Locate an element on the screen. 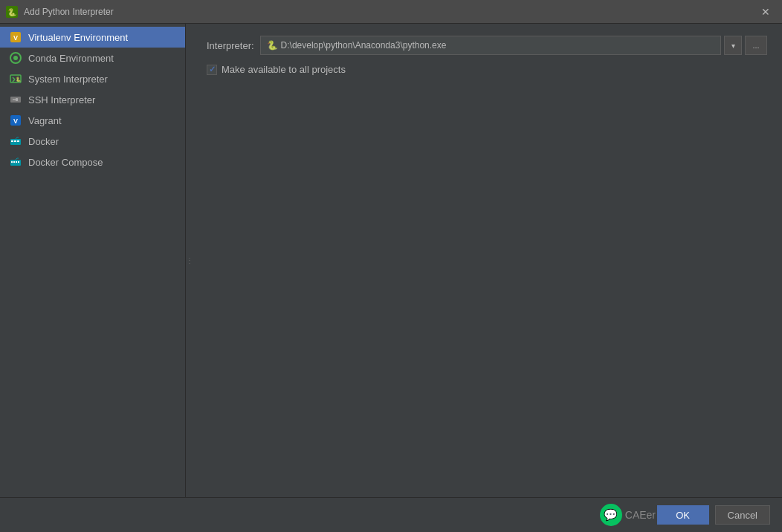 This screenshot has width=782, height=532. interpreter-path: D:\develop\python\Anaconda3\python.exe is located at coordinates (364, 45).